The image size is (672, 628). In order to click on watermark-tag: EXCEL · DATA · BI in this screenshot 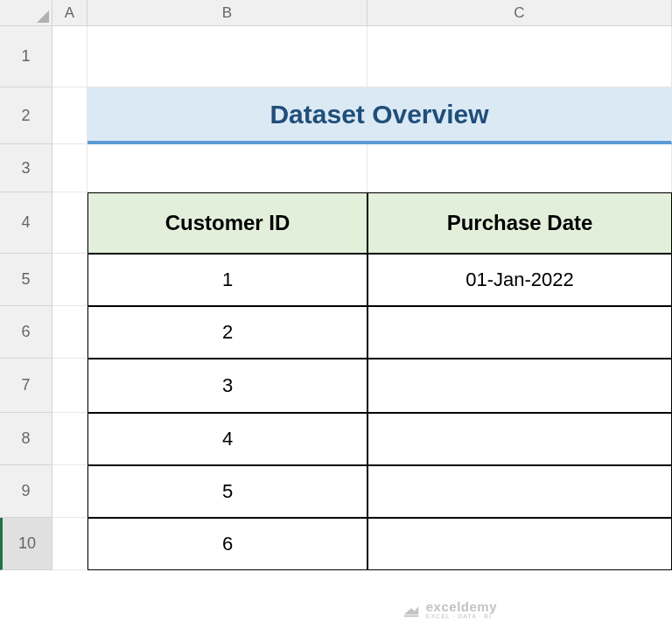, I will do `click(462, 616)`.